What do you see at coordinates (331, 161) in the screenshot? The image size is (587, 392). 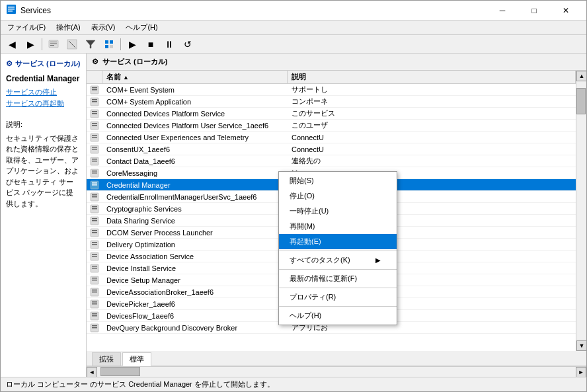 I see `list-item: Contact Data_1aeef6 連絡先の` at bounding box center [331, 161].